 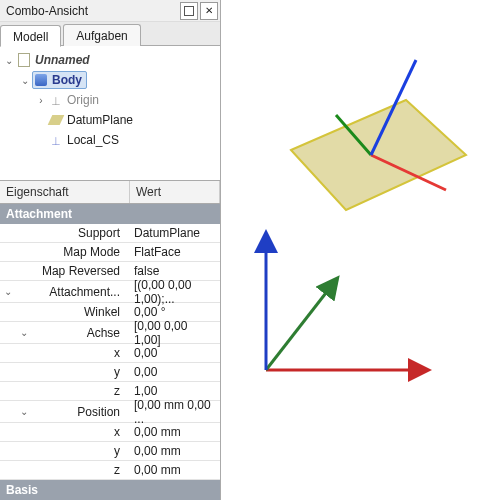 I want to click on col-value: Wert, so click(x=175, y=192).